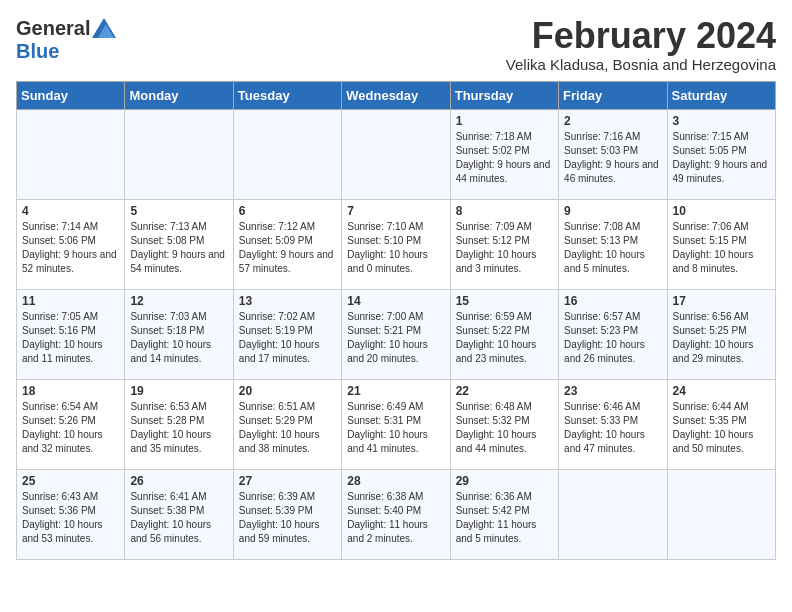  I want to click on day-number: 15, so click(504, 301).